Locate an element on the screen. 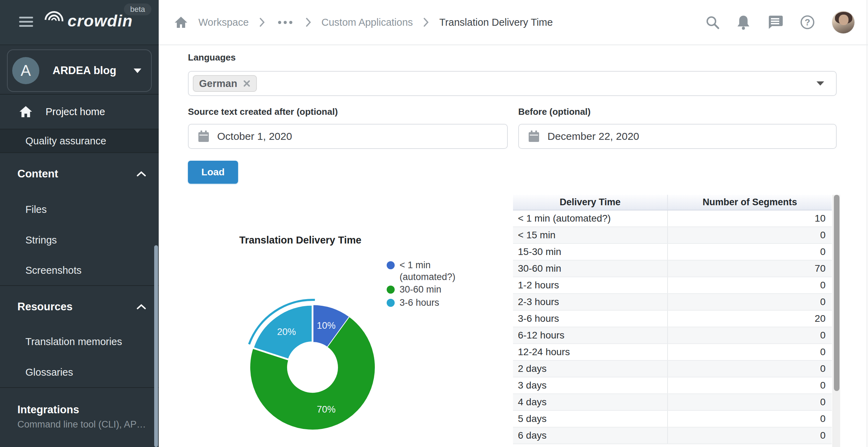 The height and width of the screenshot is (447, 868). table-row: 15-30 min0 is located at coordinates (672, 252).